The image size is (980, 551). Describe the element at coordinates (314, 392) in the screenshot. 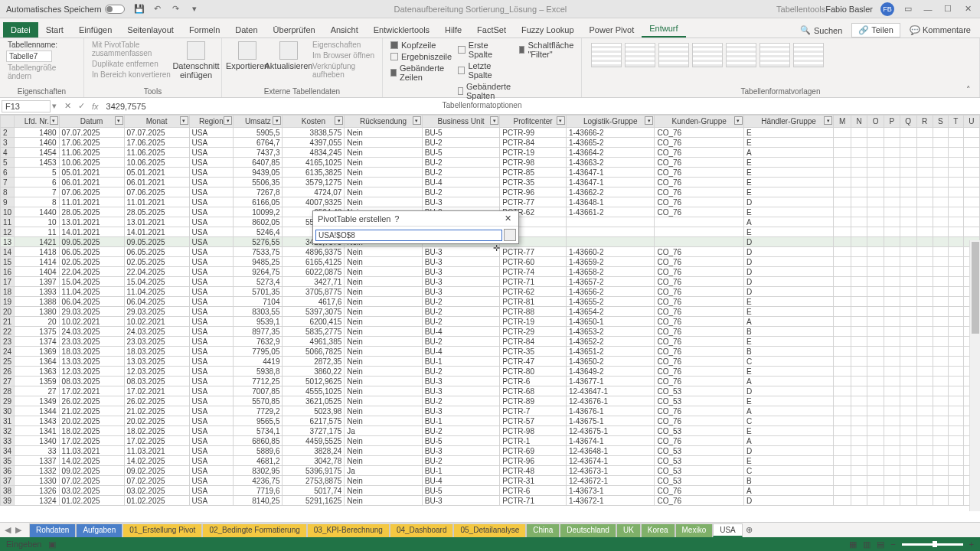

I see `cell: 4555,1025` at that location.